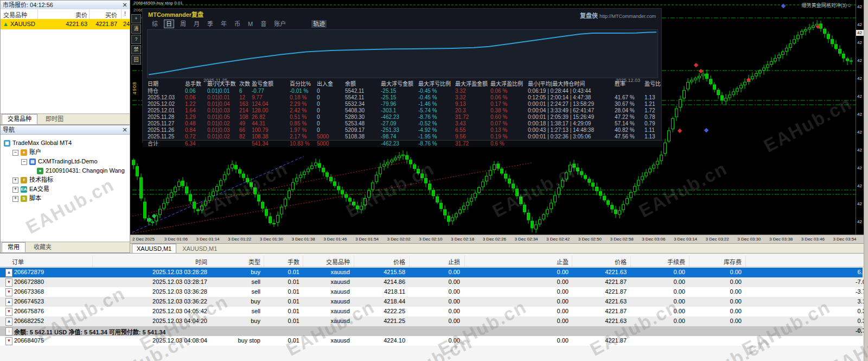 This screenshot has width=868, height=361. I want to click on time-tick-label: 3 Dec 02:58, so click(622, 239).